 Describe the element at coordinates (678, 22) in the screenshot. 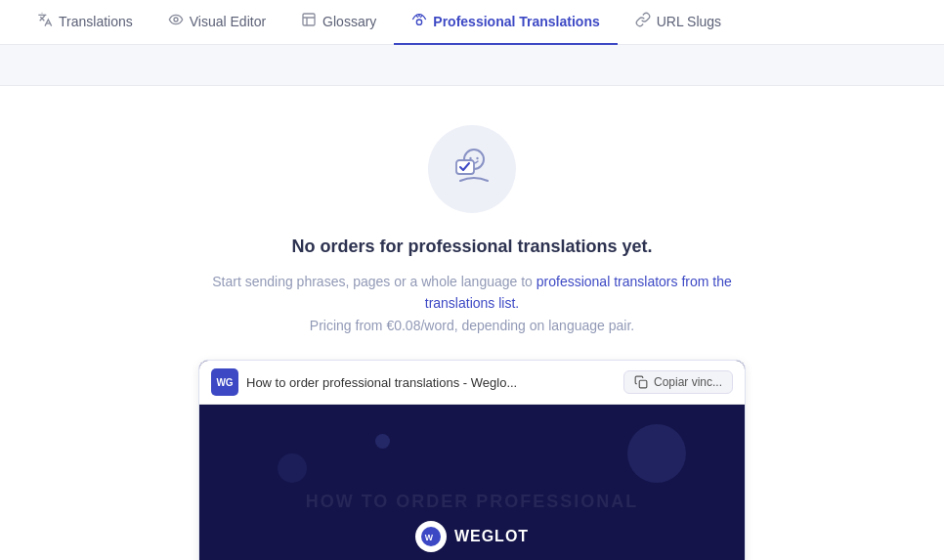

I see `nav-item-url-slugs: URL Slugs` at that location.